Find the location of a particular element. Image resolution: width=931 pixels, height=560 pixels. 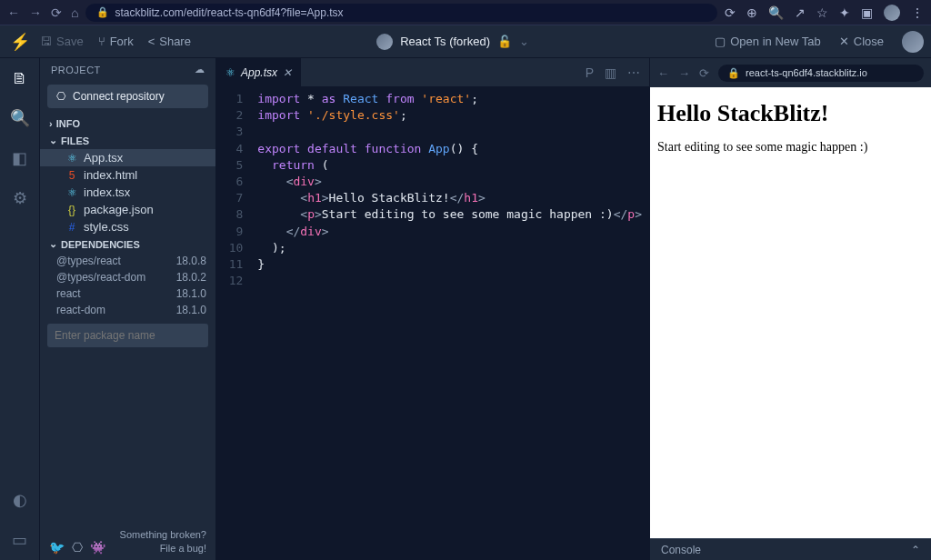

file-bug-link: File a bug! is located at coordinates (164, 548).